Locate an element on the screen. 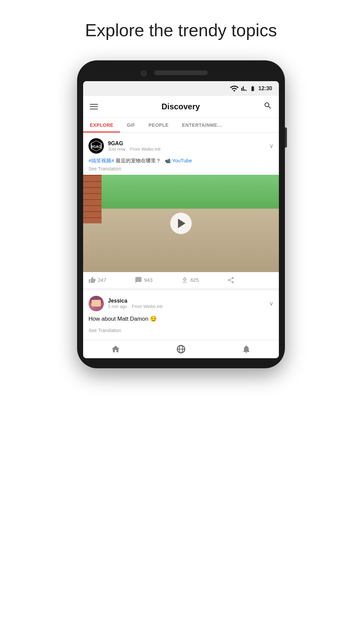  post-card-2: Jessica 2 min ago From Weibo.intl ∨ How … is located at coordinates (181, 314).